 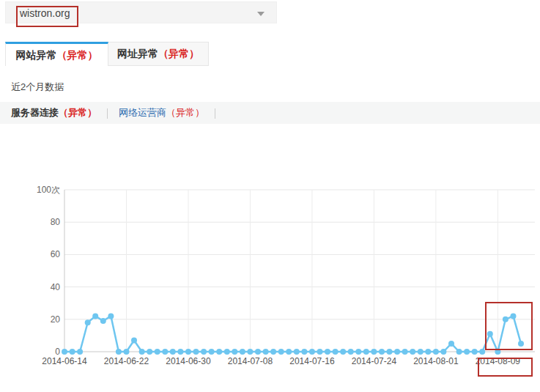 I want to click on x-axis-tick-label: 2014-07-08, so click(x=251, y=361).